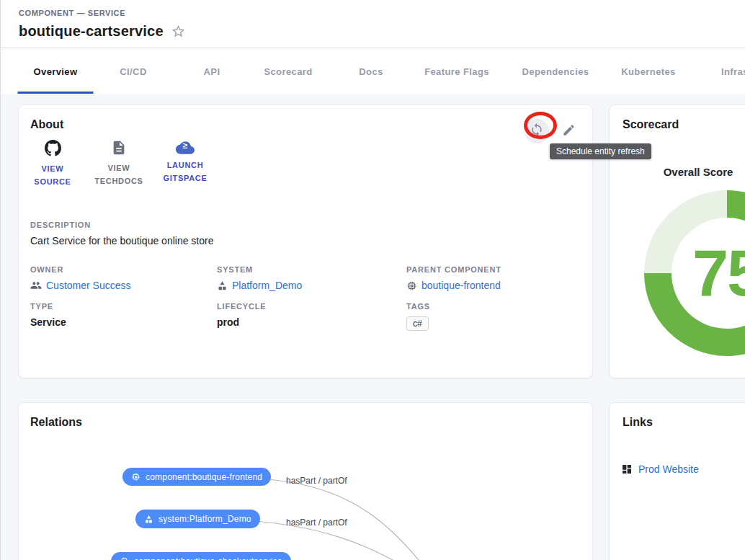  I want to click on page-title: boutique-cartservice, so click(91, 32).